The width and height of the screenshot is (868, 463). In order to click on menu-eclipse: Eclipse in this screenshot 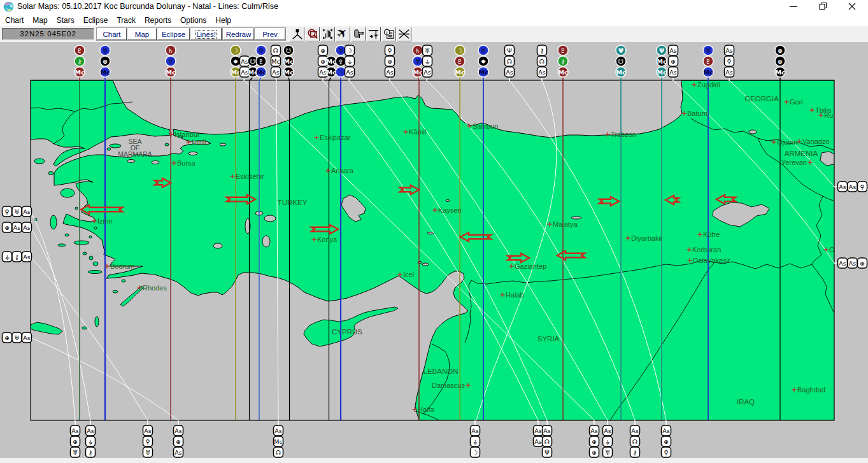, I will do `click(96, 20)`.